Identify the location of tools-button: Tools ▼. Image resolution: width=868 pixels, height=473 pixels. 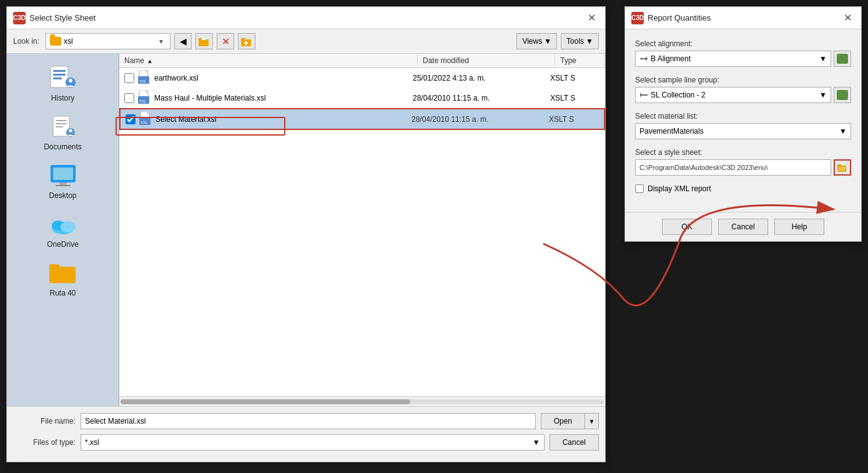
(579, 41).